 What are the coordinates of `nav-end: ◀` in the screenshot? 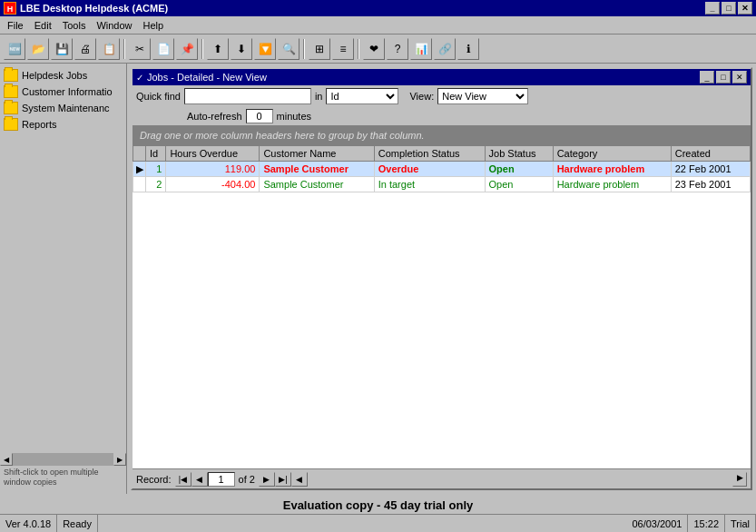 It's located at (299, 479).